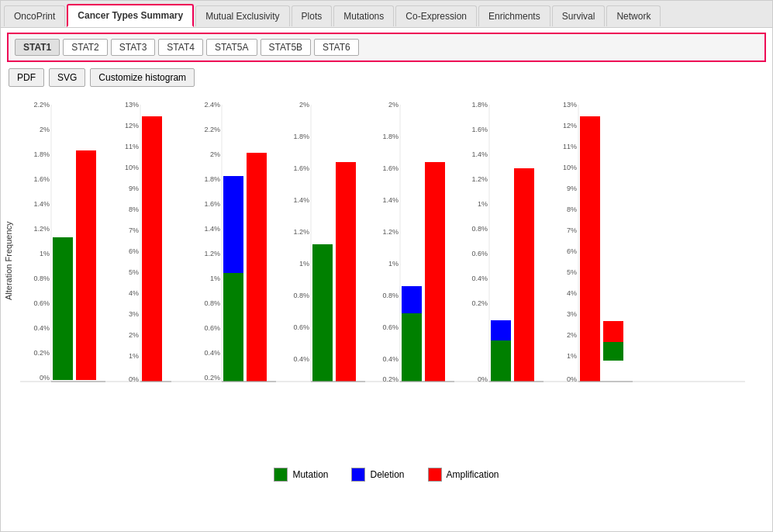  Describe the element at coordinates (598, 242) in the screenshot. I see `y-axis-group7: 13% 12% 11% 10% 9% 8% 7% 6% 5% 4% 3% 2% …` at that location.